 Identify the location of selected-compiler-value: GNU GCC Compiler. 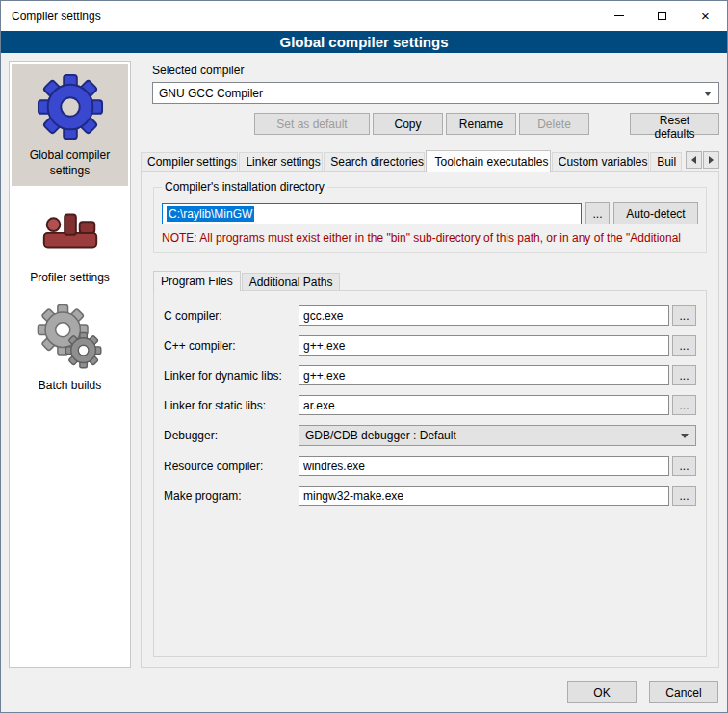
(211, 93).